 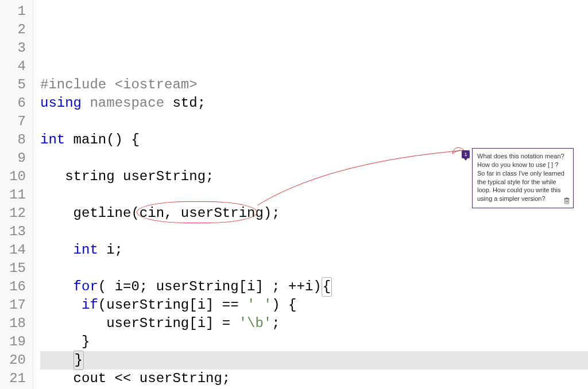 What do you see at coordinates (136, 379) in the screenshot?
I see `code-token: cout << userString;` at bounding box center [136, 379].